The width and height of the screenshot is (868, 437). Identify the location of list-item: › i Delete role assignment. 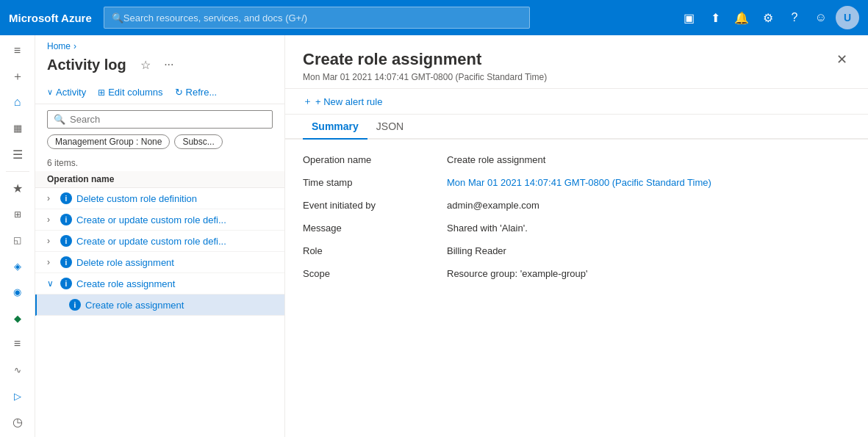
(160, 263).